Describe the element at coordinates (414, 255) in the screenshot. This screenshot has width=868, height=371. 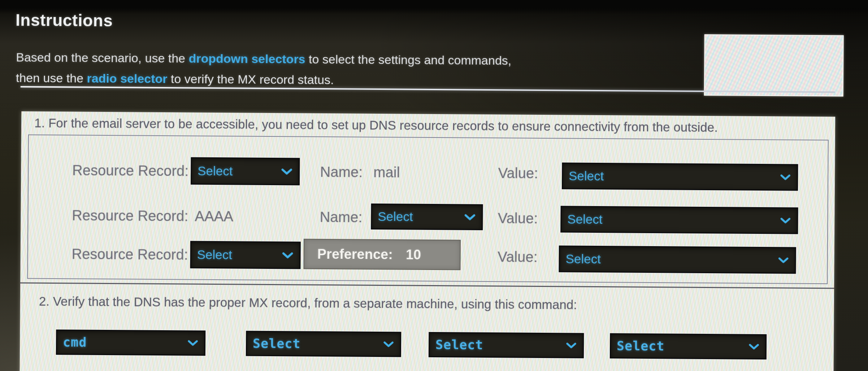
I see `preference-value: 10` at that location.